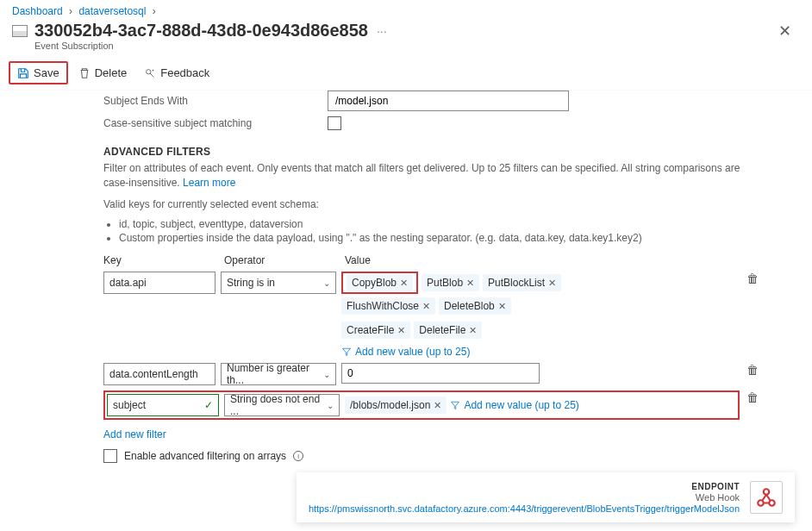 The image size is (812, 531). Describe the element at coordinates (47, 72) in the screenshot. I see `save-label: Save` at that location.